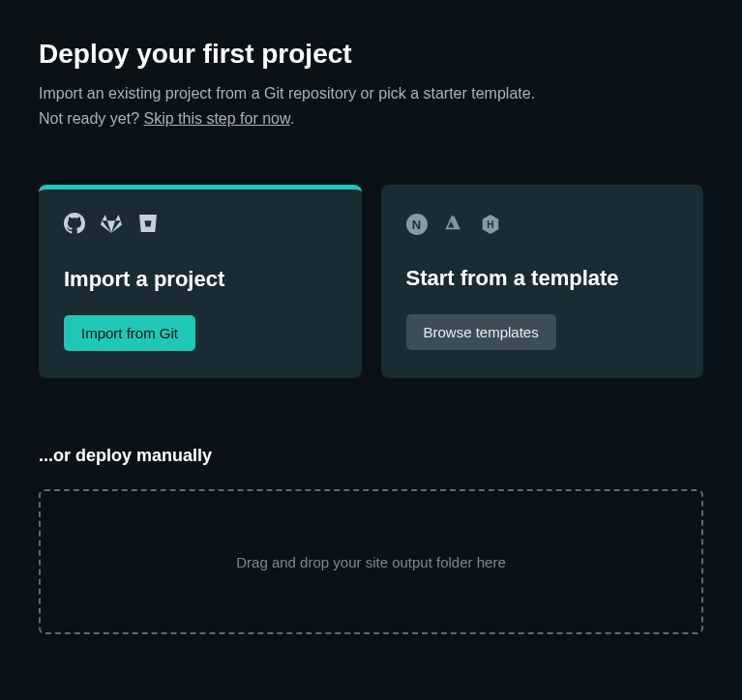 The height and width of the screenshot is (700, 742). I want to click on browse-templates-button: Browse templates, so click(482, 333).